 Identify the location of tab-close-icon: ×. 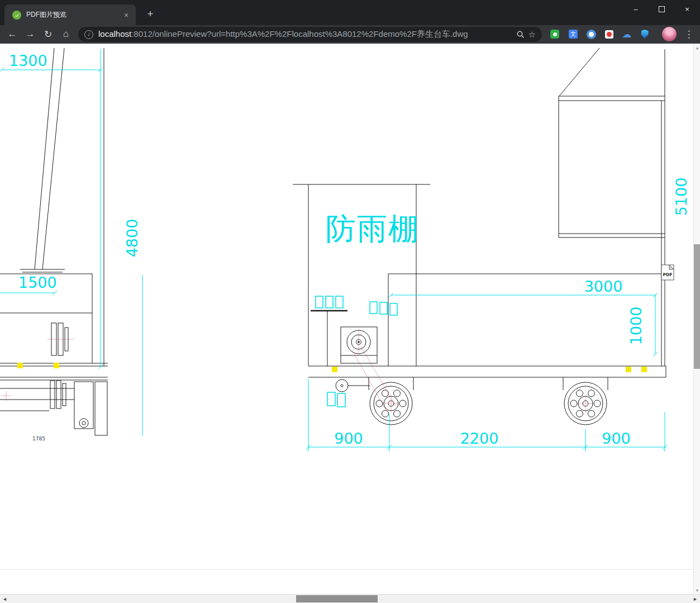
(126, 15).